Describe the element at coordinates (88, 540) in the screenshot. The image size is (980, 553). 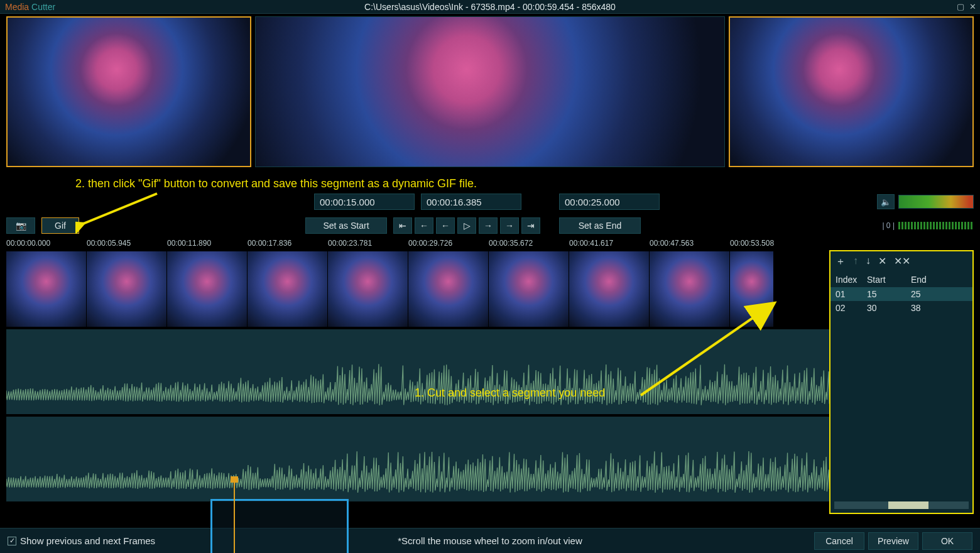
I see `checkbox-label: Show previous and next Frames` at that location.